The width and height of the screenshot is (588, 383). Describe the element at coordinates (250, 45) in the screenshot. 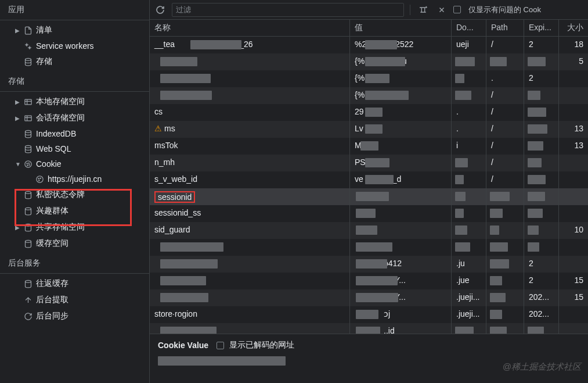

I see `cell-name: __teatokens_26` at that location.